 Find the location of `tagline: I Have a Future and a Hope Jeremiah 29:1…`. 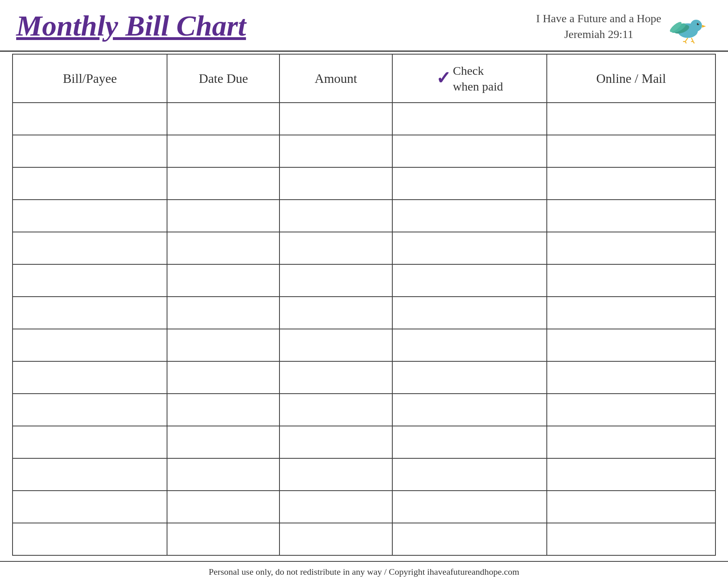

tagline: I Have a Future and a Hope Jeremiah 29:1… is located at coordinates (599, 26).